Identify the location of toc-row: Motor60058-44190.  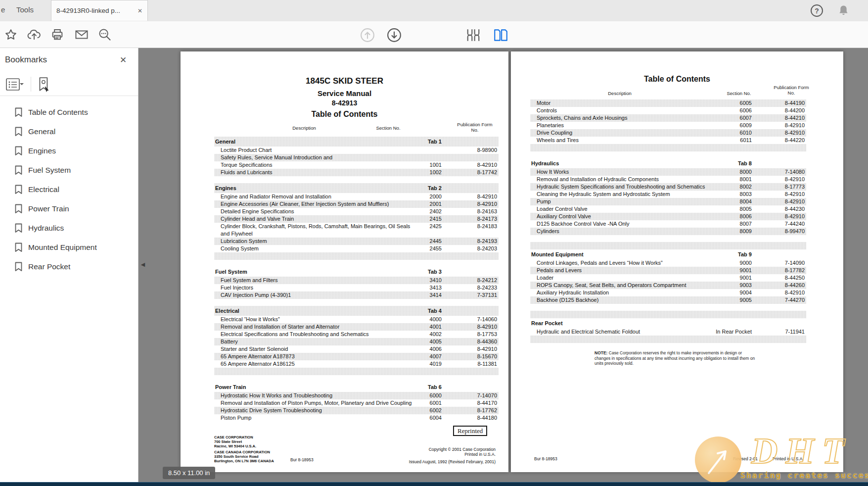
(668, 103).